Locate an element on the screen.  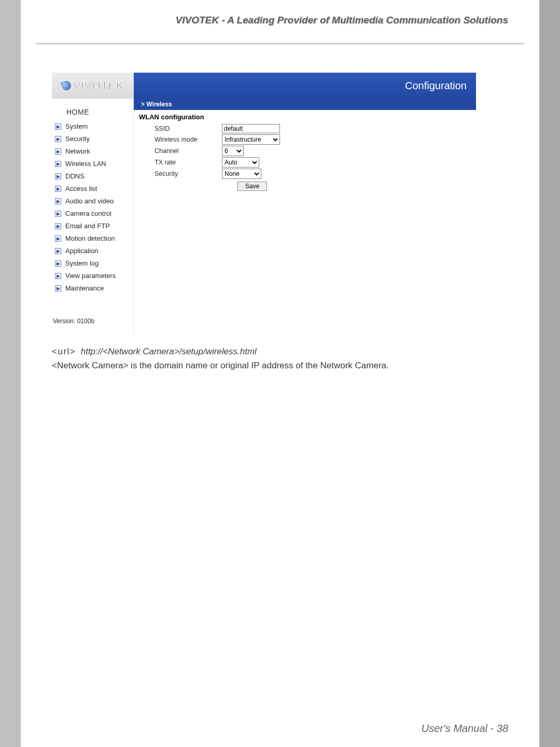
sidebar-item-email-ftp: ▶ Email and FTP is located at coordinates (92, 226).